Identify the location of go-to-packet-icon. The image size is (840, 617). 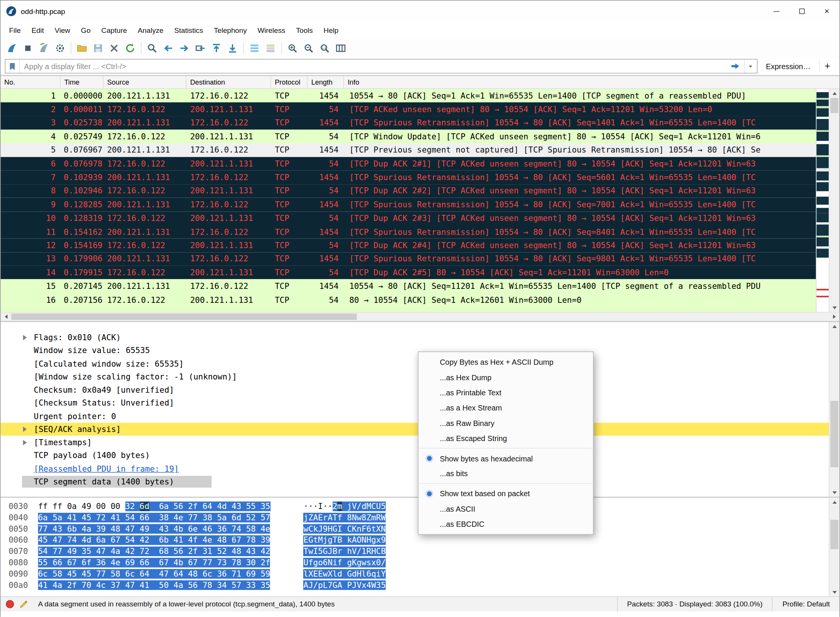
(200, 48).